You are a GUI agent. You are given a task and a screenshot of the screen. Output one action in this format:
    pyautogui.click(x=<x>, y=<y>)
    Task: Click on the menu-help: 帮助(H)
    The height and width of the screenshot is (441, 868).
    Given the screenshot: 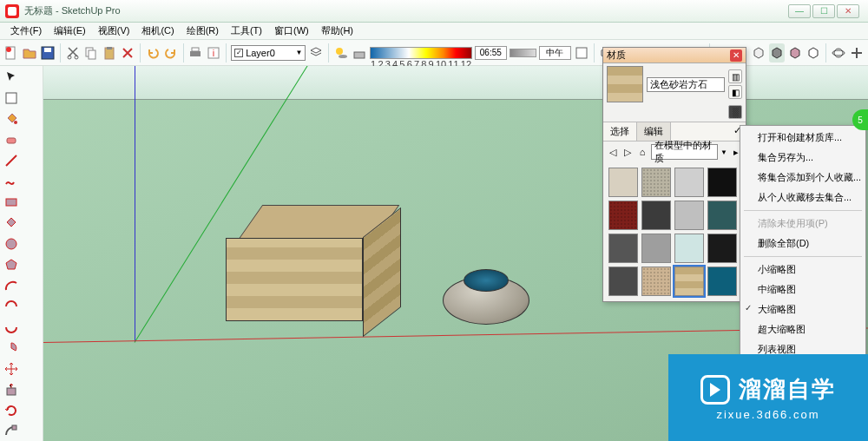 What is the action you would take?
    pyautogui.click(x=337, y=31)
    